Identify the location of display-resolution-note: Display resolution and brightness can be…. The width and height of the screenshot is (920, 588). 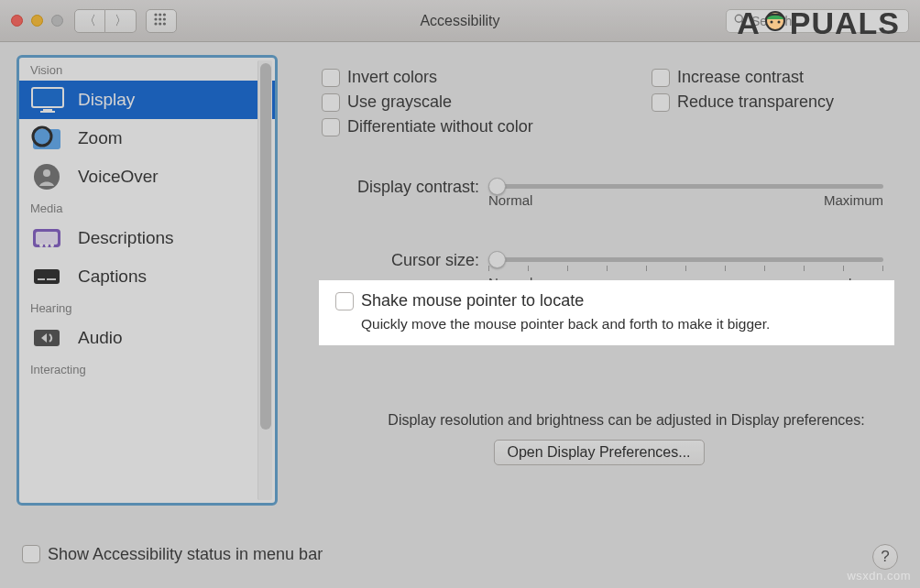
(627, 420).